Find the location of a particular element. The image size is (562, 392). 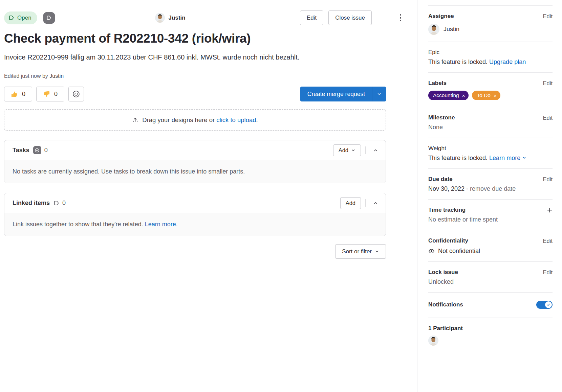

issue-open-icon is located at coordinates (12, 18).